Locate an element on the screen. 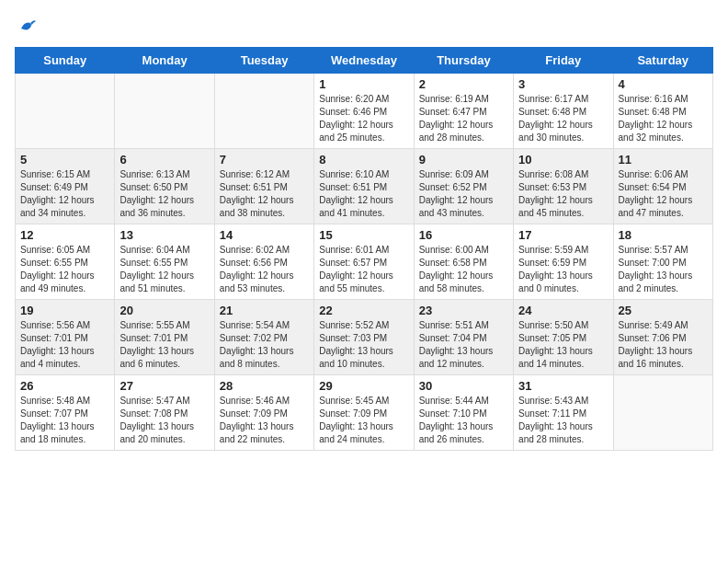 The height and width of the screenshot is (563, 728). day-number: 18 is located at coordinates (664, 236).